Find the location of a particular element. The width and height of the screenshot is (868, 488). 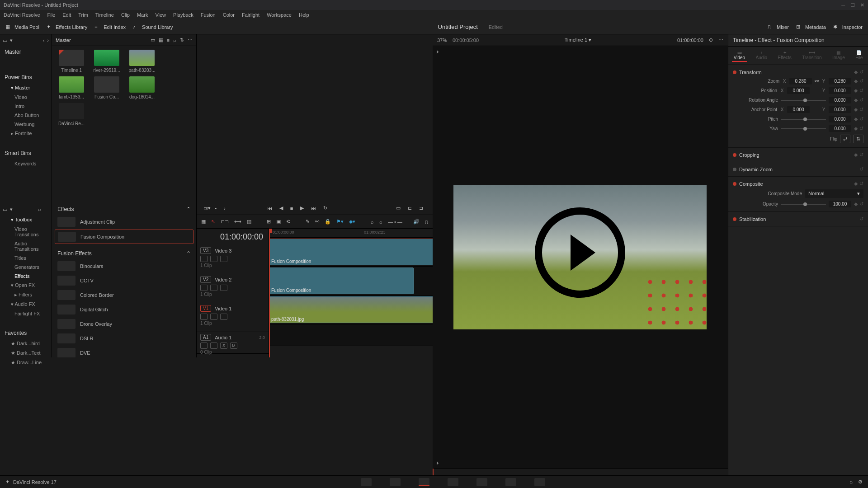

go-in-icon: ⏵ is located at coordinates (438, 52).